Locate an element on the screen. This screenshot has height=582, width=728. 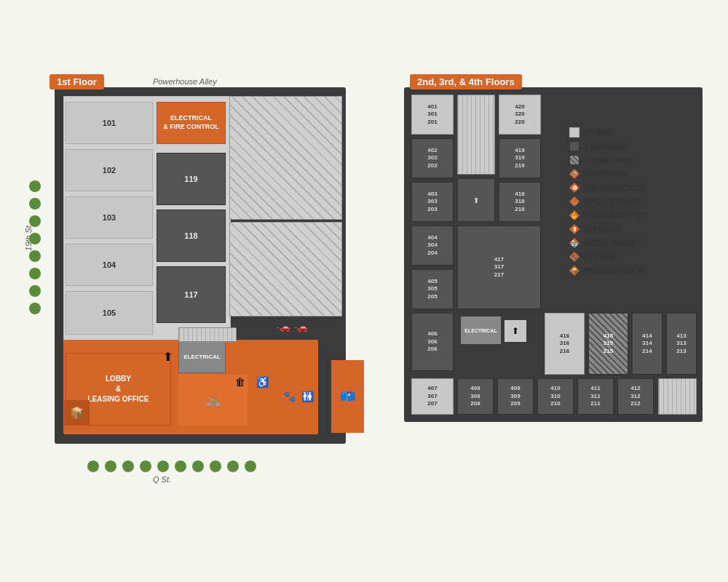
legend-pet: 🐾 PET SPA is located at coordinates (636, 257).